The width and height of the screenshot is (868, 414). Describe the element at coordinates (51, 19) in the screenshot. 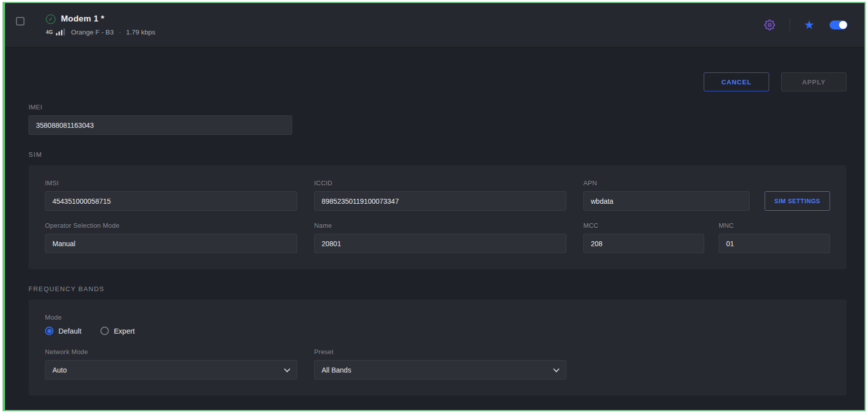

I see `status-check-icon: ✓` at that location.